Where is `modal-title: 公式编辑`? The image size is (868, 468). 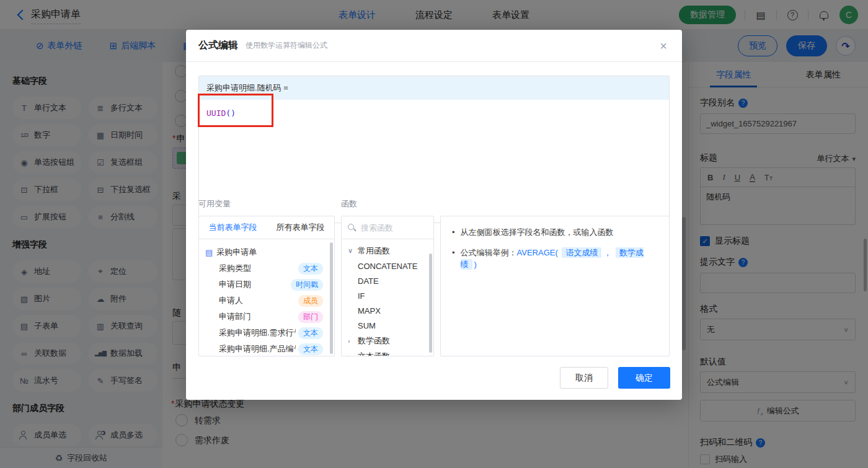
modal-title: 公式编辑 is located at coordinates (218, 46).